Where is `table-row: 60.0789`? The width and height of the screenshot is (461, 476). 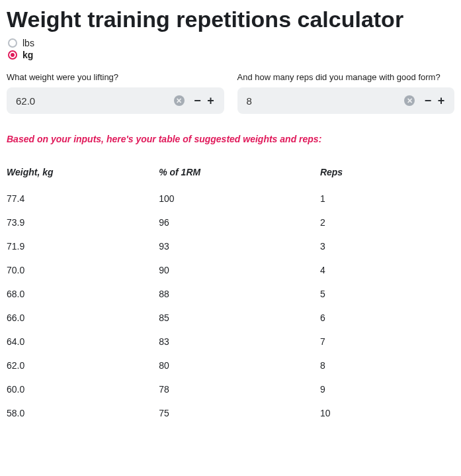
table-row: 60.0789 is located at coordinates (230, 389).